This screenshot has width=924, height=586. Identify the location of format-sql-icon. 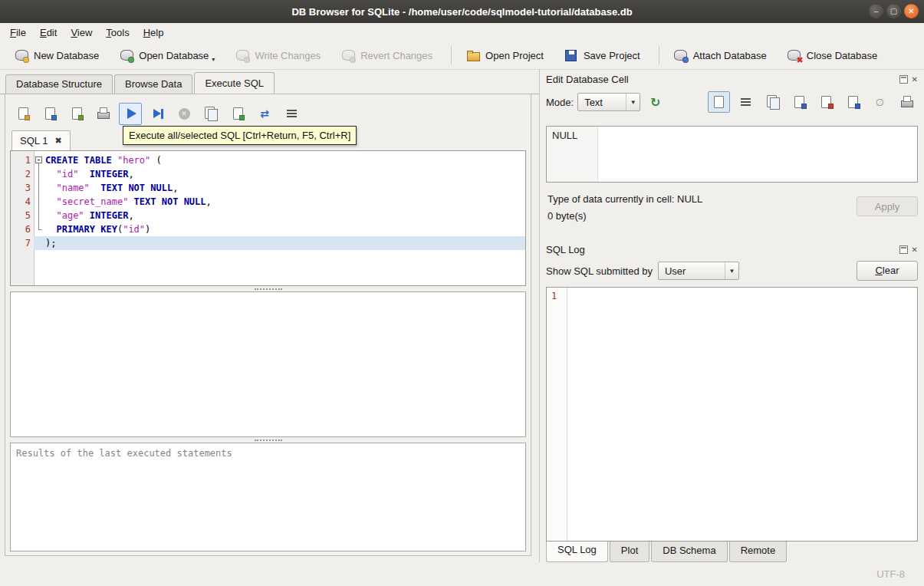
(291, 114).